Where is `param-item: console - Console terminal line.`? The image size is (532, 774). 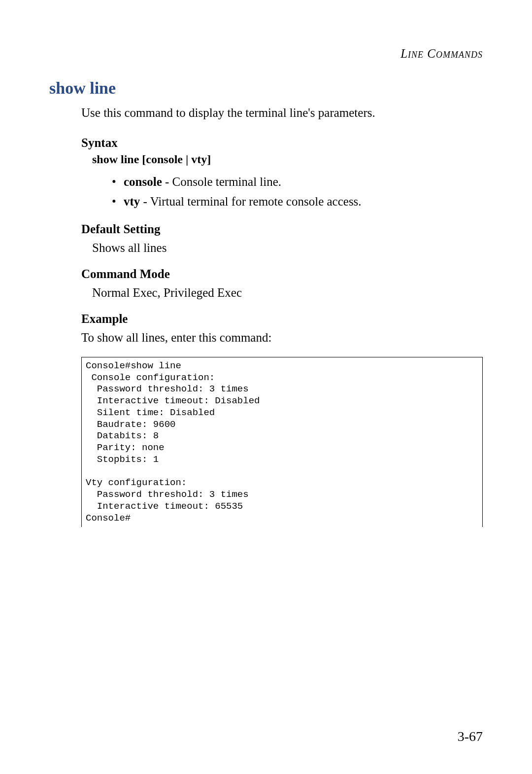
param-item: console - Console terminal line. is located at coordinates (298, 182).